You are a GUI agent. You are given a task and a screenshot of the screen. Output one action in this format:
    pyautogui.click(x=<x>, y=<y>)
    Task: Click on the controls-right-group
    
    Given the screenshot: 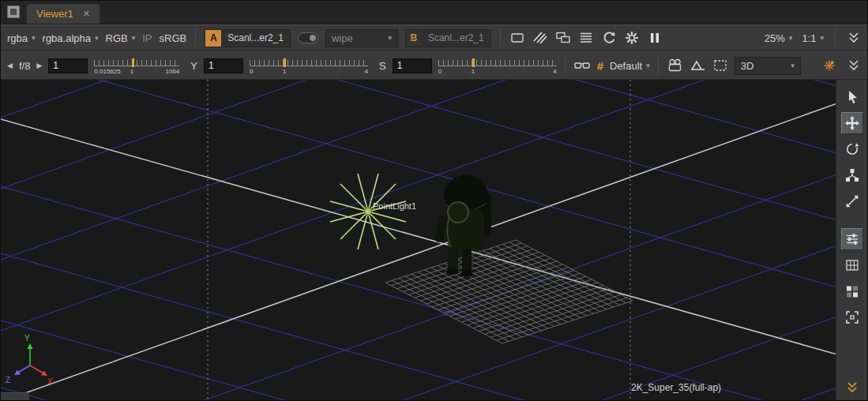 What is the action you would take?
    pyautogui.click(x=841, y=66)
    